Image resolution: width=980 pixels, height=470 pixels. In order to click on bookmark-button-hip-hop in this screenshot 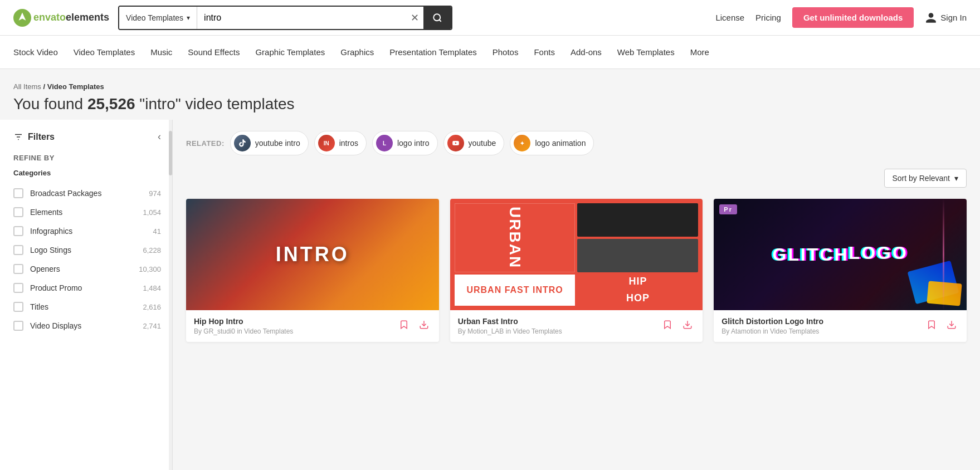, I will do `click(404, 326)`.